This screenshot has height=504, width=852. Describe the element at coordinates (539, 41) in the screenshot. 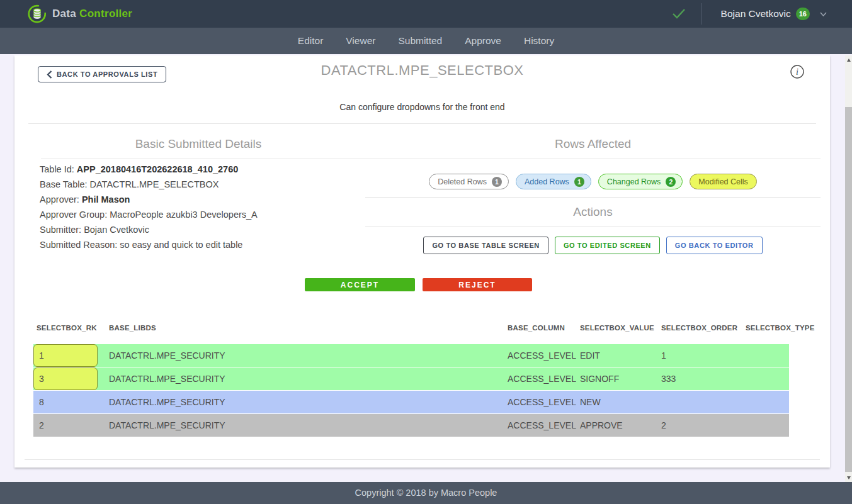

I see `nav-item-history: History` at that location.